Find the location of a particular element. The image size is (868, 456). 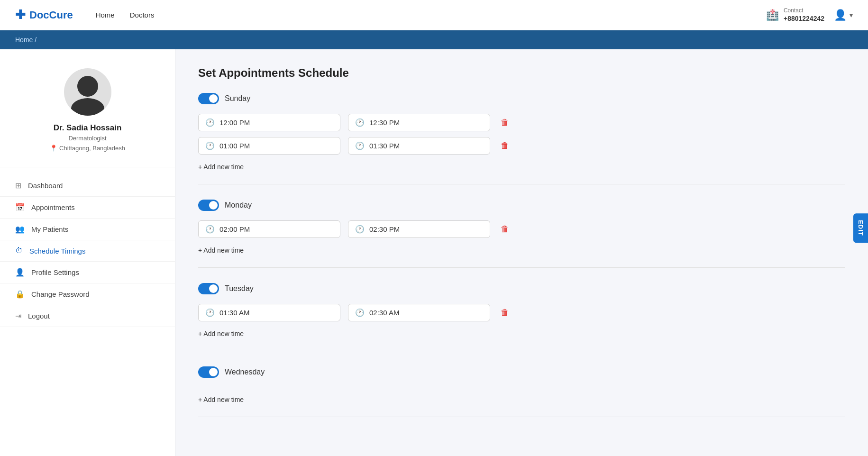

sidebar-label-dashboard: Dashboard is located at coordinates (46, 186).